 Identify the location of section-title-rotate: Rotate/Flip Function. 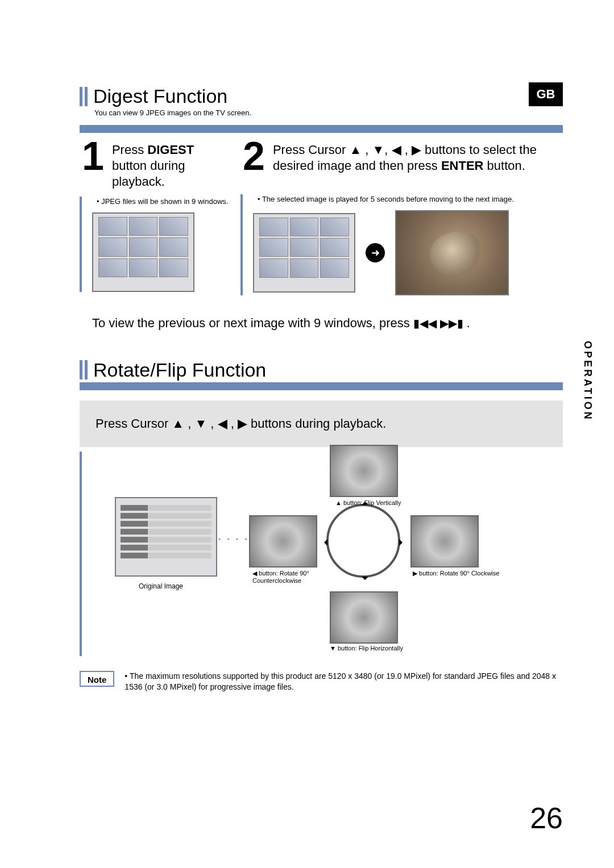
(321, 370).